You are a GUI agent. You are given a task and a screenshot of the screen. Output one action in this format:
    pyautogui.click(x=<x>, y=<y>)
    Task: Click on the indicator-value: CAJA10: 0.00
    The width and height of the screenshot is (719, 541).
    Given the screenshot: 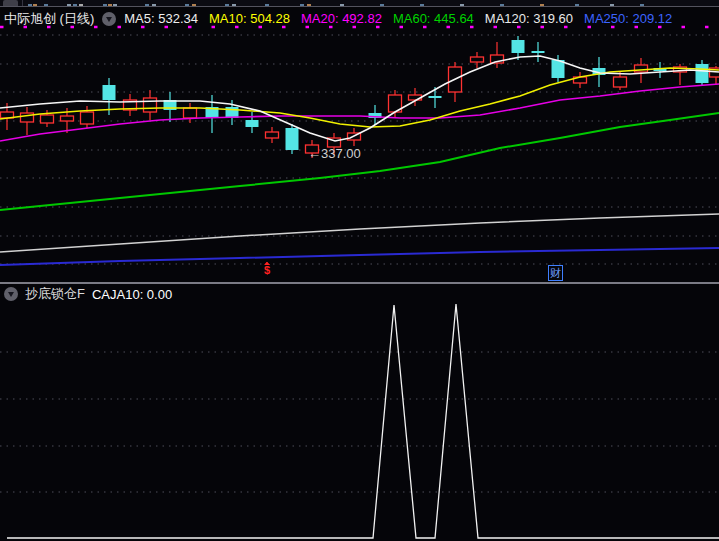 What is the action you would take?
    pyautogui.click(x=132, y=294)
    